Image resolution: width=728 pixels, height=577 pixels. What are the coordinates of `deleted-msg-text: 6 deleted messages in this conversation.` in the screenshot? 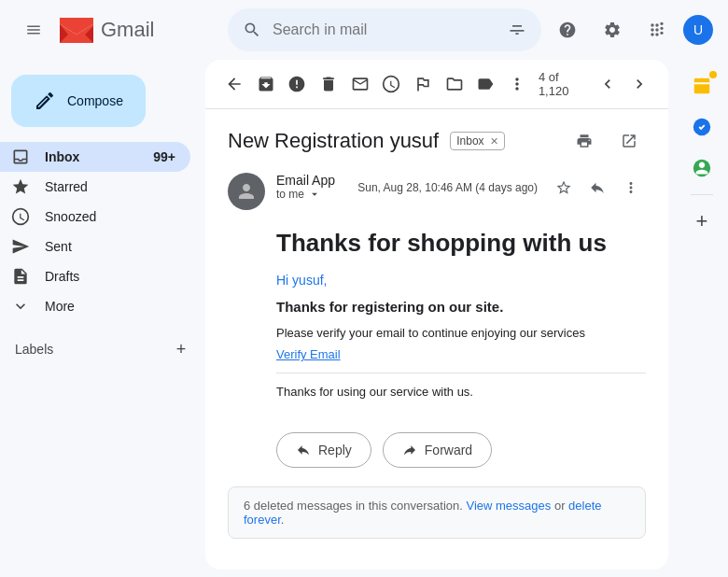 It's located at (353, 506).